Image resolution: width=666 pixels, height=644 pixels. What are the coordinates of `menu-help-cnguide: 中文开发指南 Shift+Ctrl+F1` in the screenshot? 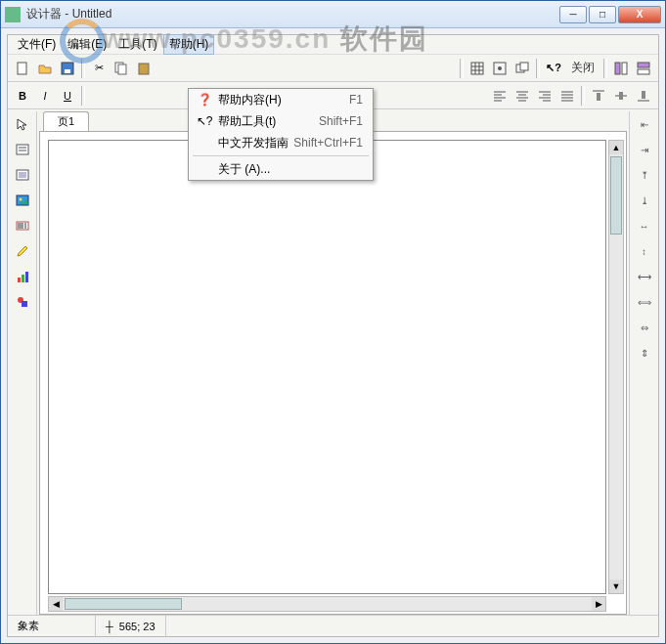 It's located at (281, 143).